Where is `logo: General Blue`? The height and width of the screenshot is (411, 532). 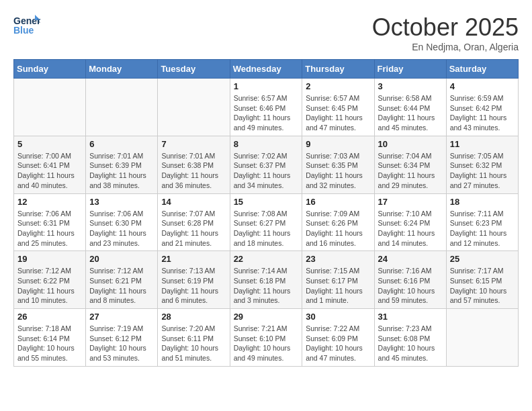
logo: General Blue is located at coordinates (28, 26).